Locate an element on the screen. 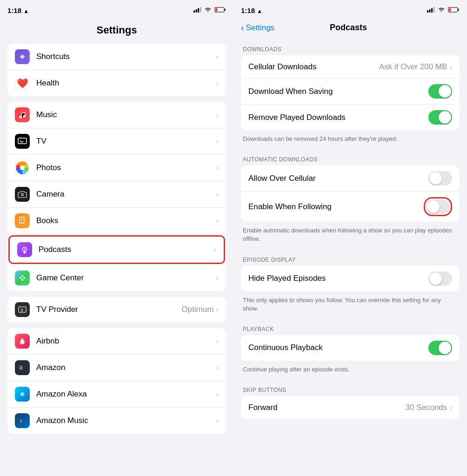 This screenshot has height=476, width=467. amazonmusic-icon: ♪ is located at coordinates (22, 421).